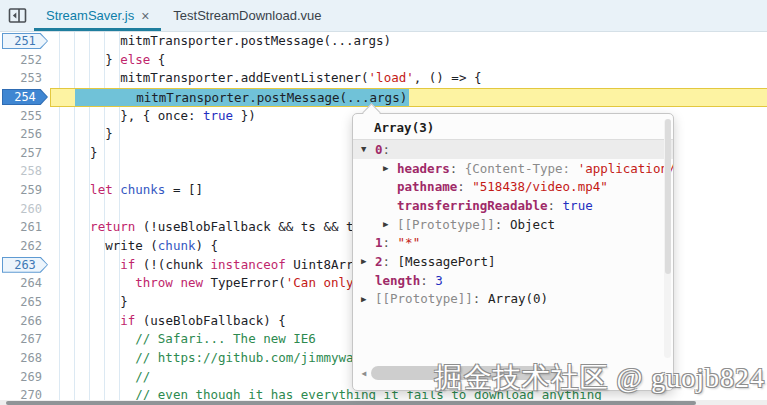 The width and height of the screenshot is (767, 405). What do you see at coordinates (21, 246) in the screenshot?
I see `line-number: 262` at bounding box center [21, 246].